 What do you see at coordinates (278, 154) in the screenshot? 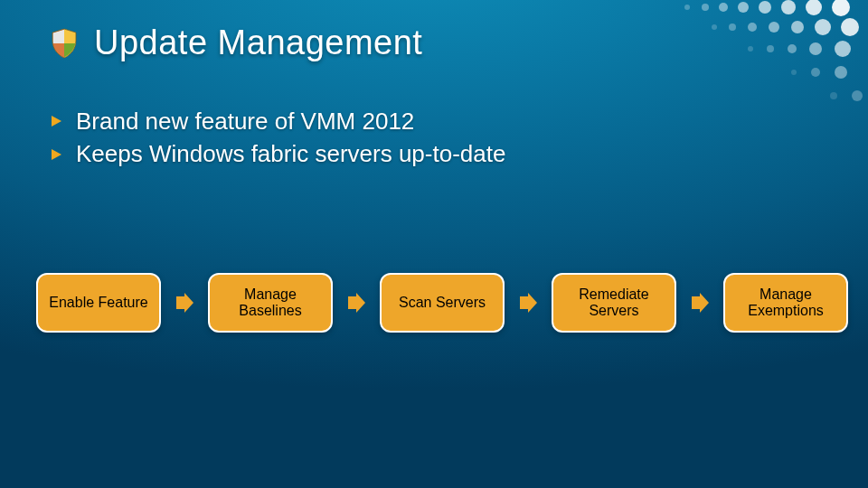
I see `bullet-item: Keeps Windows fabric servers up-to-date` at bounding box center [278, 154].